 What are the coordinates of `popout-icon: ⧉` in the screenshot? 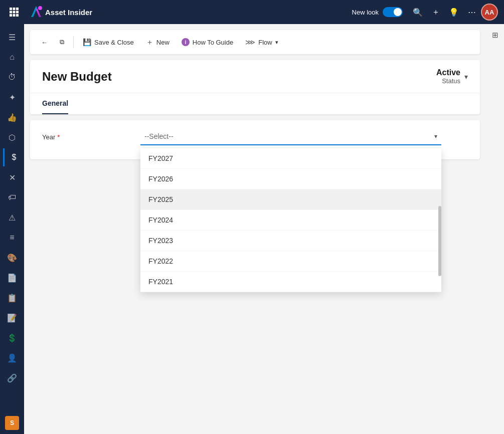 It's located at (62, 42).